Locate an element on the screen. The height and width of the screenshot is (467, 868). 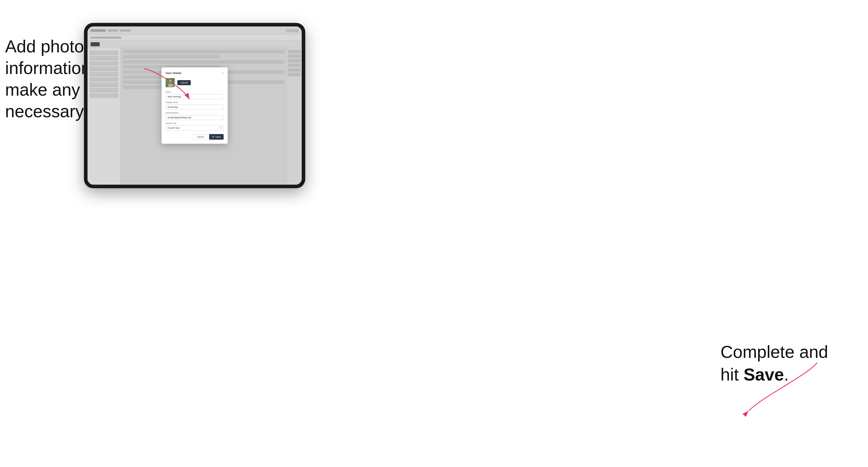
email-input is located at coordinates (195, 117).